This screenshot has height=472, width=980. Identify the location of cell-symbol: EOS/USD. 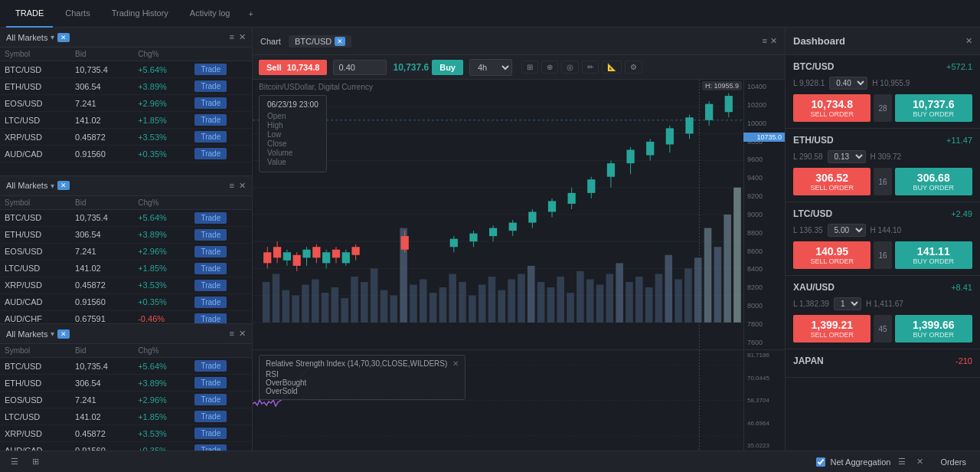
(35, 400).